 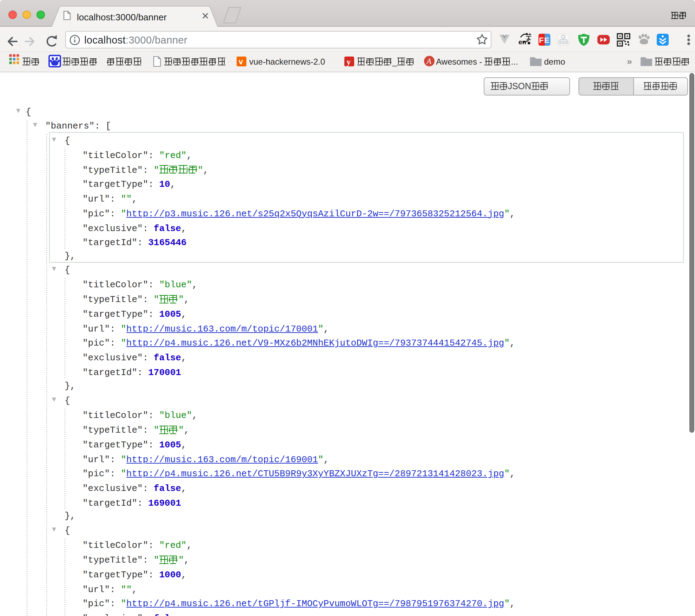 What do you see at coordinates (541, 40) in the screenshot?
I see `svg-text: F` at bounding box center [541, 40].